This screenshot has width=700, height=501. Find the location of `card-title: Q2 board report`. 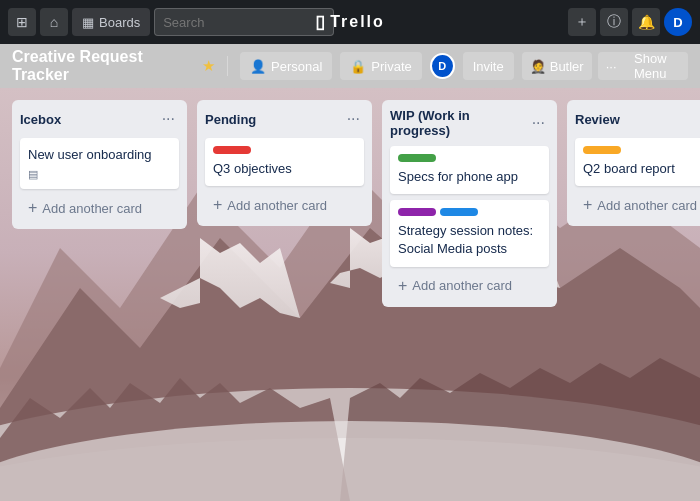

card-title: Q2 board report is located at coordinates (642, 169).